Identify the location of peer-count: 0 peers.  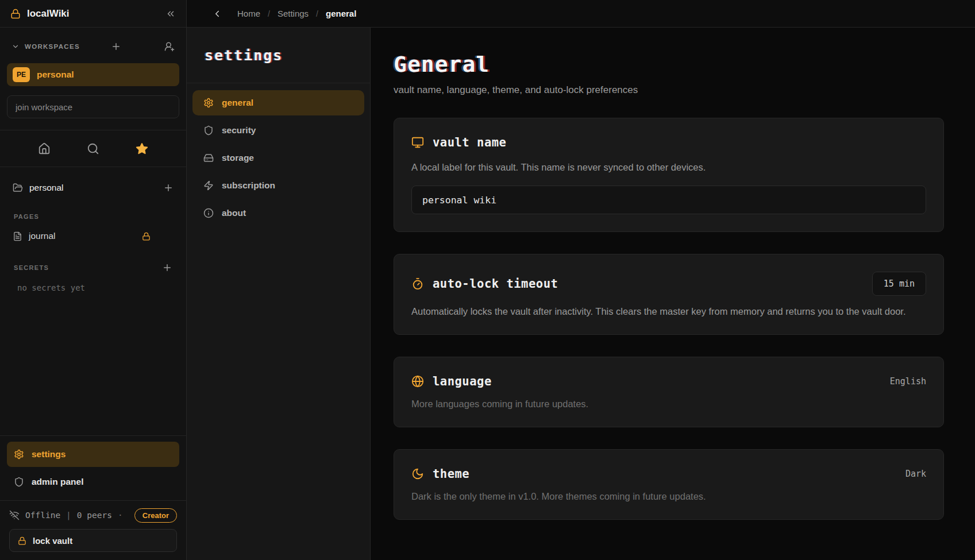
(94, 515).